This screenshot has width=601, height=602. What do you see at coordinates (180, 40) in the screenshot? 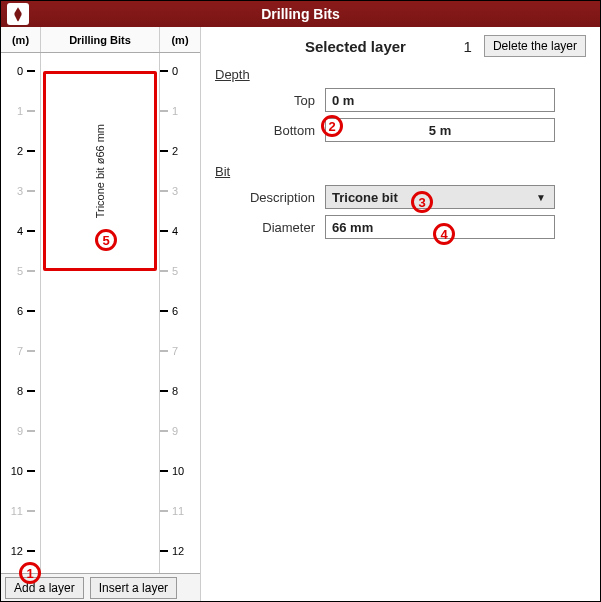
I see `col-header-right: (m)` at bounding box center [180, 40].